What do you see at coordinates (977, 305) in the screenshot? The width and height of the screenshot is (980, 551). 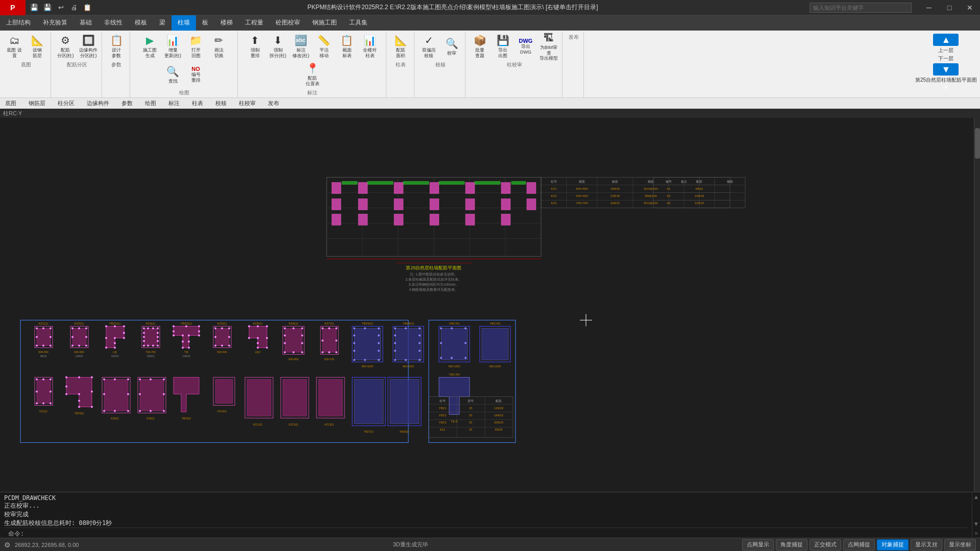 I see `vertical-scrollbar` at bounding box center [977, 305].